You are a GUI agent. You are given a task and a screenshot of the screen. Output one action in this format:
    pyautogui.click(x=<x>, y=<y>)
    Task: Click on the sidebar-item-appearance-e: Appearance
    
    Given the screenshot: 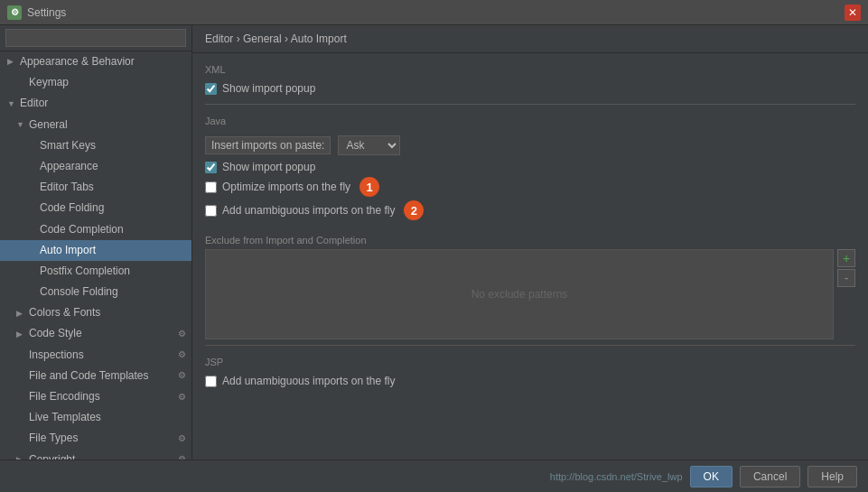 What is the action you would take?
    pyautogui.click(x=96, y=166)
    